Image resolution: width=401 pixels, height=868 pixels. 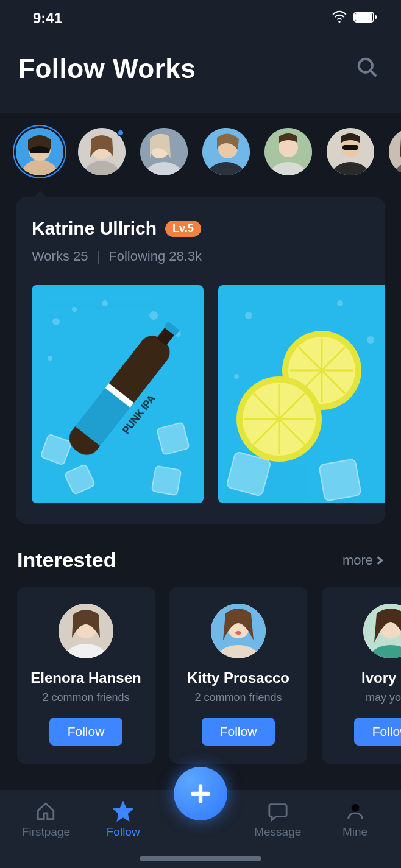 What do you see at coordinates (48, 18) in the screenshot?
I see `status-time: 9:41` at bounding box center [48, 18].